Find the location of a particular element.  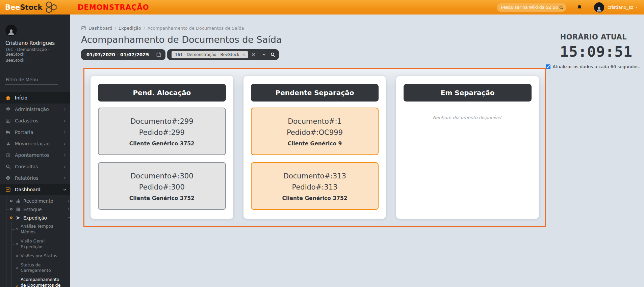

date-range-picker: 01/07/2020 - 01/07/2025 is located at coordinates (123, 55).